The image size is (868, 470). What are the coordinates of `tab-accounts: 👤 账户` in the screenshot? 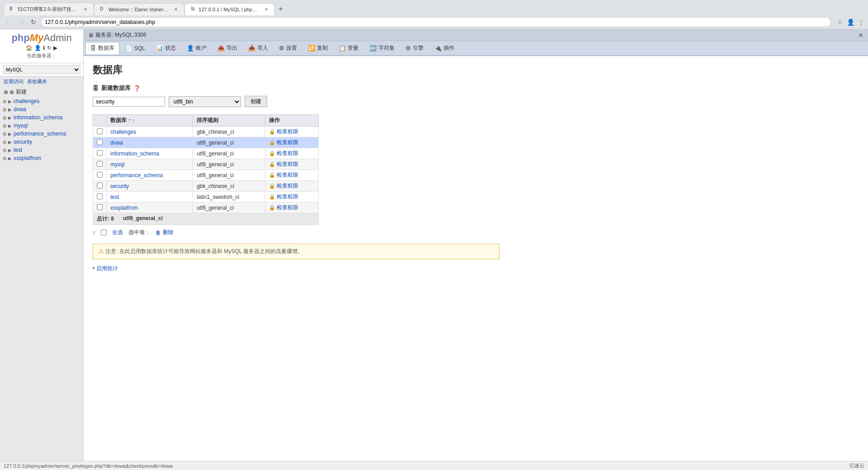 It's located at (197, 48).